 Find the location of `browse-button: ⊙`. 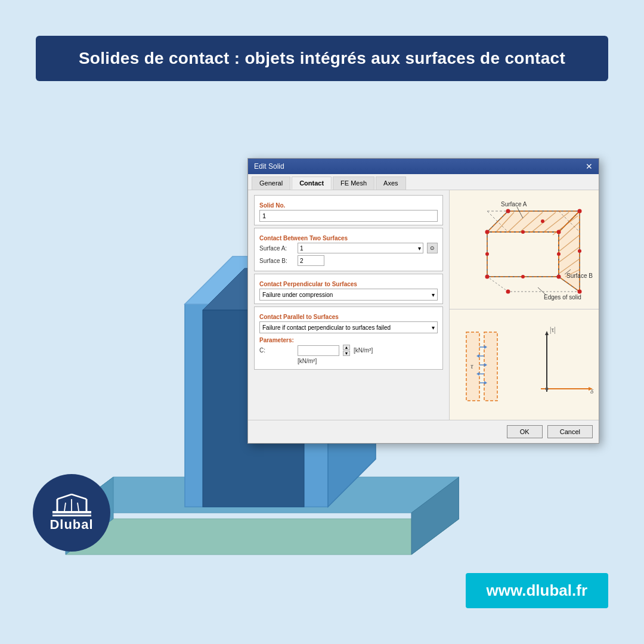

browse-button: ⊙ is located at coordinates (432, 248).